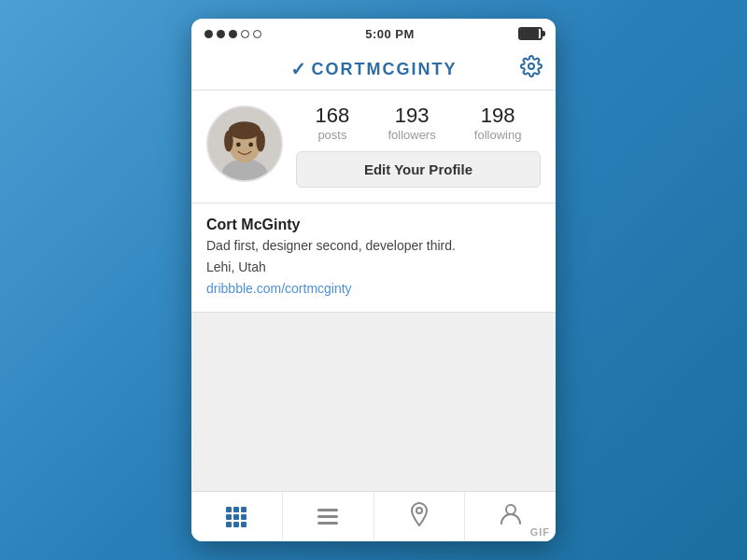 Image resolution: width=747 pixels, height=560 pixels. I want to click on bio-section: Cort McGinty Dad first, designer second,…, so click(374, 258).